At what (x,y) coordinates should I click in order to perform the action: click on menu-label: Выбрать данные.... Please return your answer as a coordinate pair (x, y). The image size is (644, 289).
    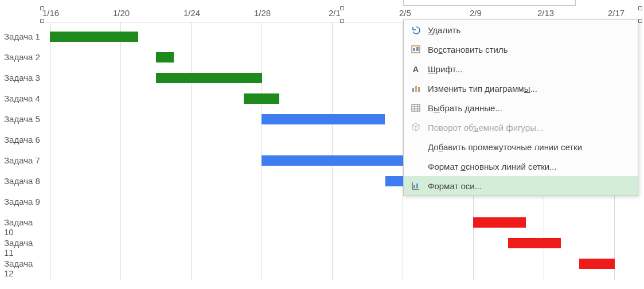
    Looking at the image, I should click on (463, 108).